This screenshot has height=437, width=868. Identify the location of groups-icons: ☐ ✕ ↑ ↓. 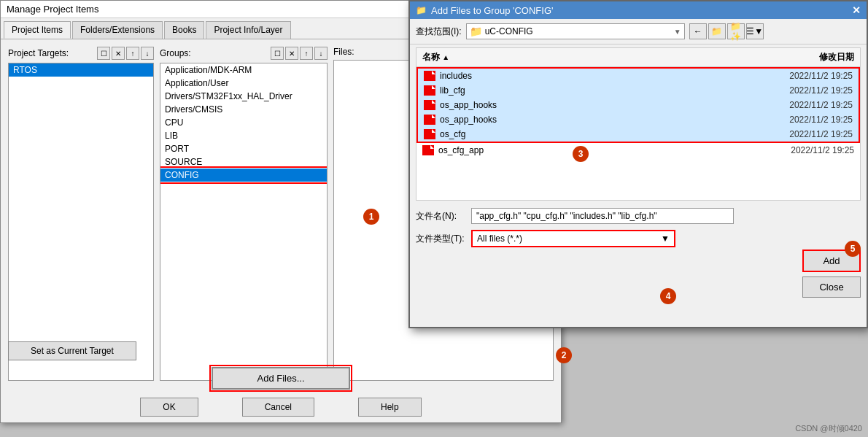
(299, 53).